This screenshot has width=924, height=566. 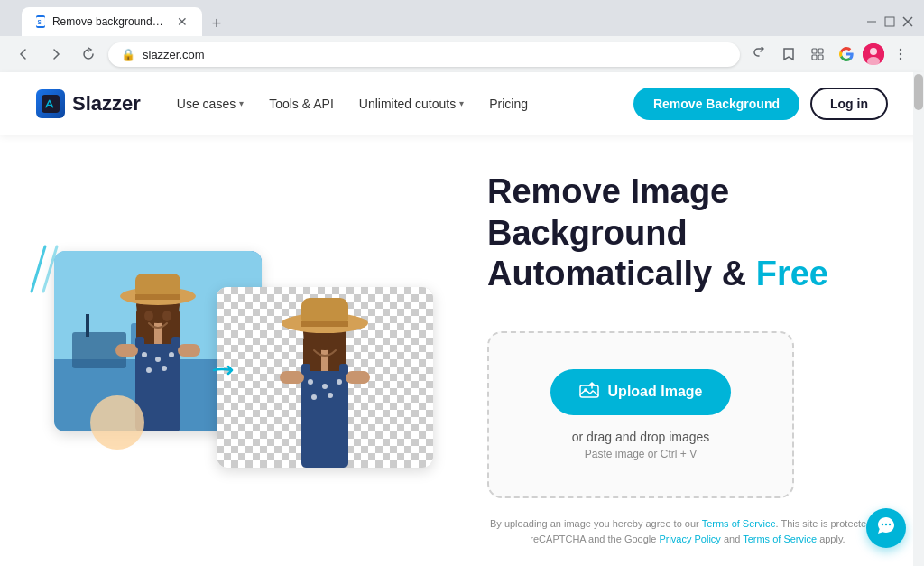 What do you see at coordinates (462, 36) in the screenshot?
I see `browser-chrome: S Remove background from imag... ✕ +` at bounding box center [462, 36].